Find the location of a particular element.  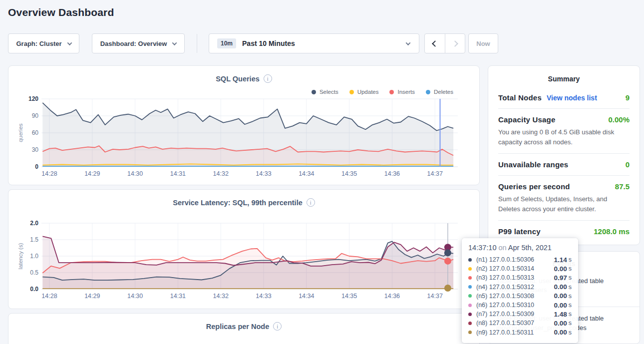

summary-title: Summary is located at coordinates (564, 76).